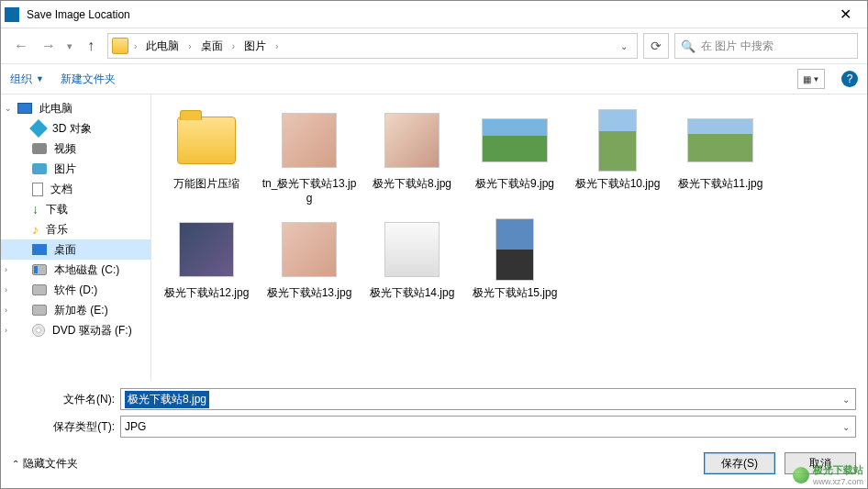 The width and height of the screenshot is (868, 489). Describe the element at coordinates (16, 464) in the screenshot. I see `chevron-icon: ⌃` at that location.